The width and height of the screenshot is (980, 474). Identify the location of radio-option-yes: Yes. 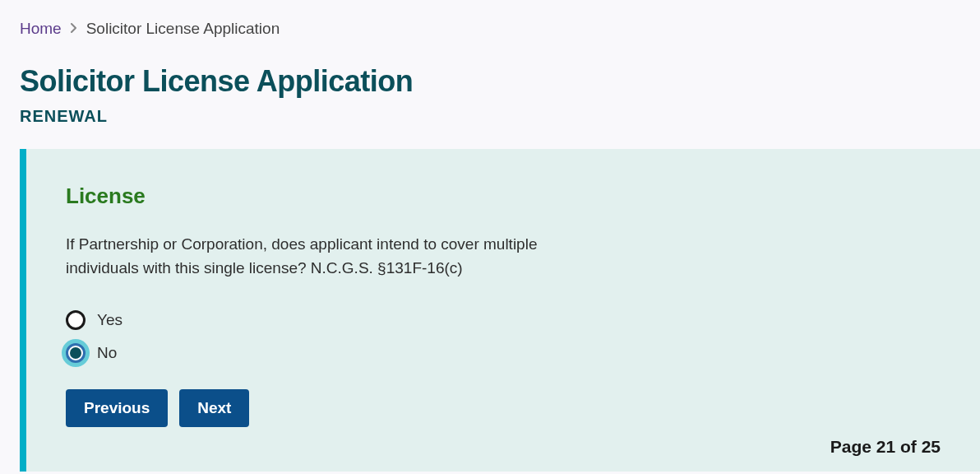
(503, 320).